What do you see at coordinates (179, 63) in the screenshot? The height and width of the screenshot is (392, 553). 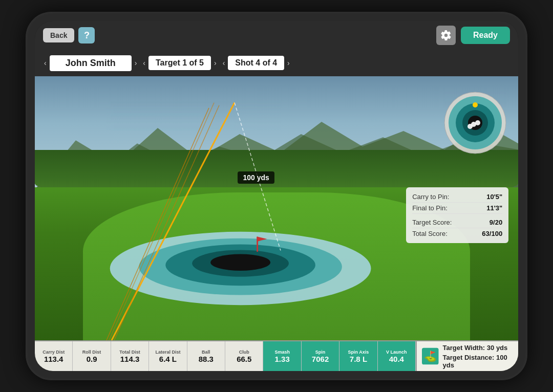 I see `target-selector: ‹ Target 1 of 5 ›` at bounding box center [179, 63].